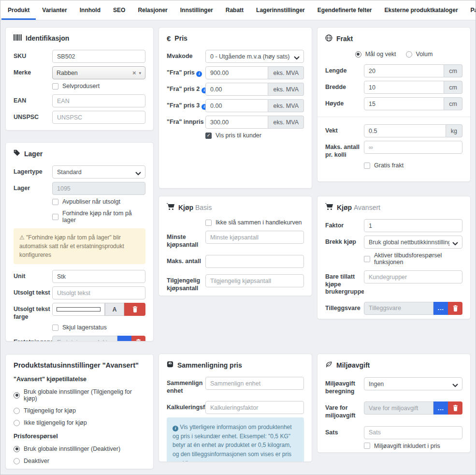 This screenshot has width=476, height=475. Describe the element at coordinates (55, 328) in the screenshot. I see `skjul-lagerstatus-checkbox` at that location.